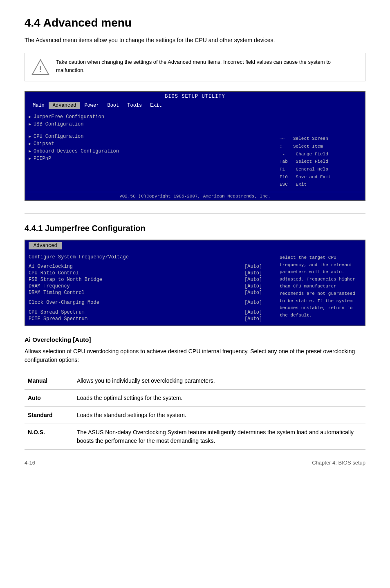 This screenshot has height=588, width=390. Describe the element at coordinates (321, 139) in the screenshot. I see `key-legend-row: →← Select Screen` at that location.